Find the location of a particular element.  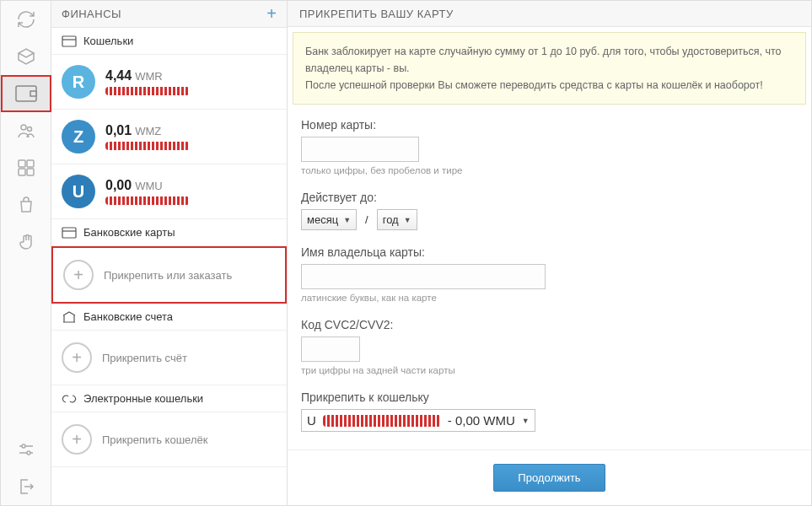

wallet-balance: 0,01 is located at coordinates (118, 130).